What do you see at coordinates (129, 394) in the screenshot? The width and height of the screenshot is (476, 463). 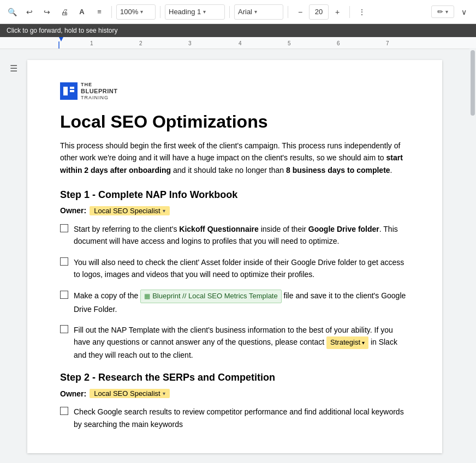 I see `step2-owner-tag: Local SEO Specialist ▾` at bounding box center [129, 394].